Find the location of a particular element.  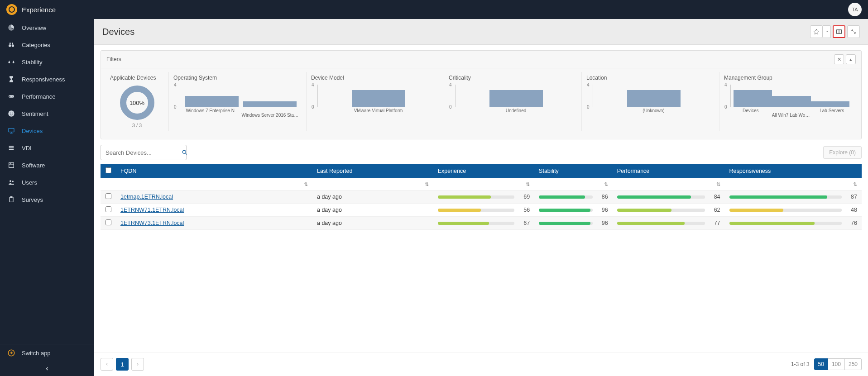

bar-label: VMware Virtual Platform is located at coordinates (379, 114).